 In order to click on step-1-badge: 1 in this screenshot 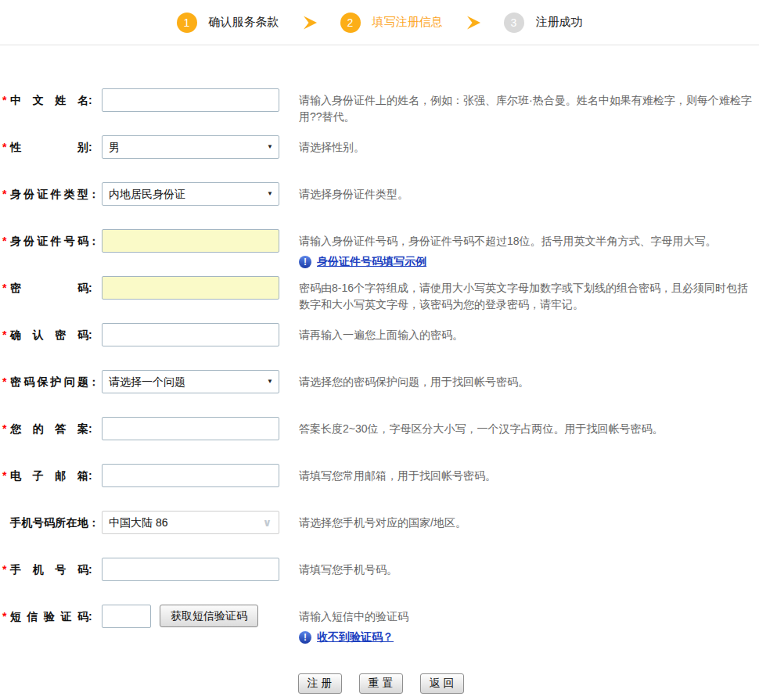, I will do `click(187, 23)`.